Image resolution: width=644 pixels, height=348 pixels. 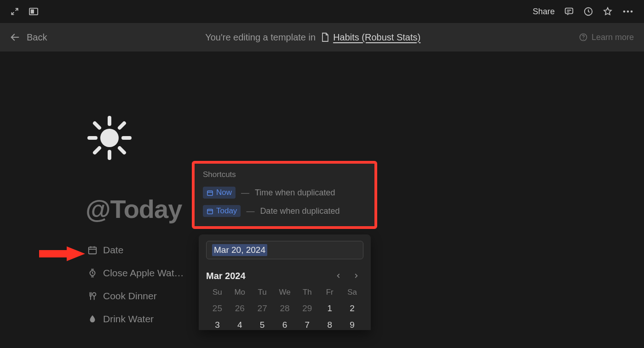 I want to click on star-icon, so click(x=608, y=11).